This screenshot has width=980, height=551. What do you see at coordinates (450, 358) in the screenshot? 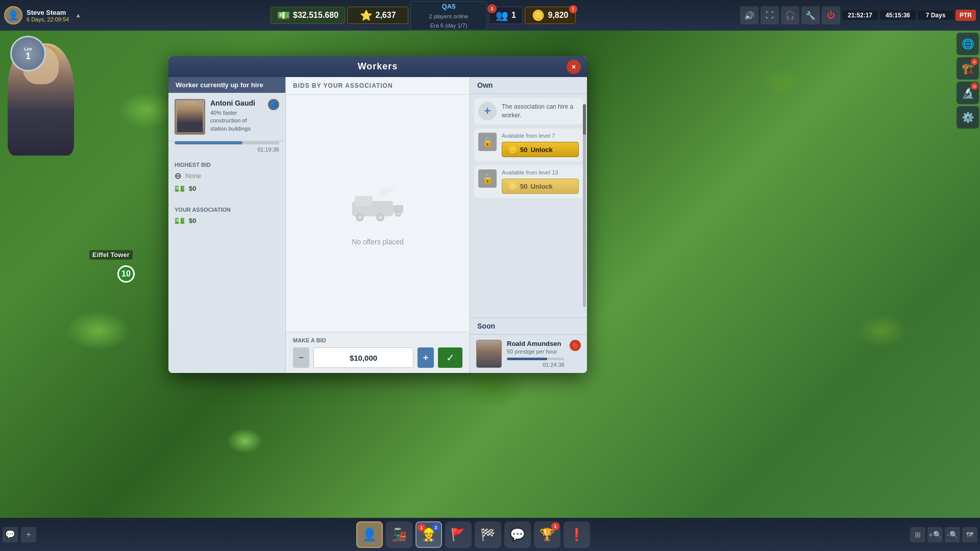
I see `bid-confirm-button: ✓` at bounding box center [450, 358].